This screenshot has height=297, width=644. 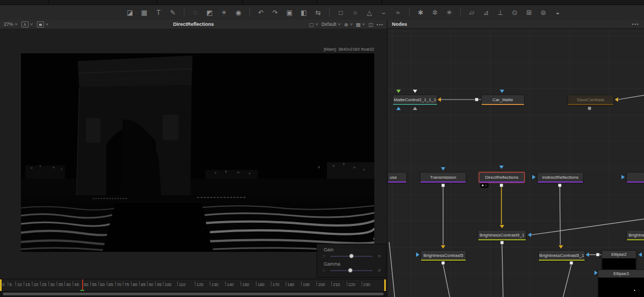 I want to click on renderer-3d-tool-icon: ◒, so click(x=558, y=13).